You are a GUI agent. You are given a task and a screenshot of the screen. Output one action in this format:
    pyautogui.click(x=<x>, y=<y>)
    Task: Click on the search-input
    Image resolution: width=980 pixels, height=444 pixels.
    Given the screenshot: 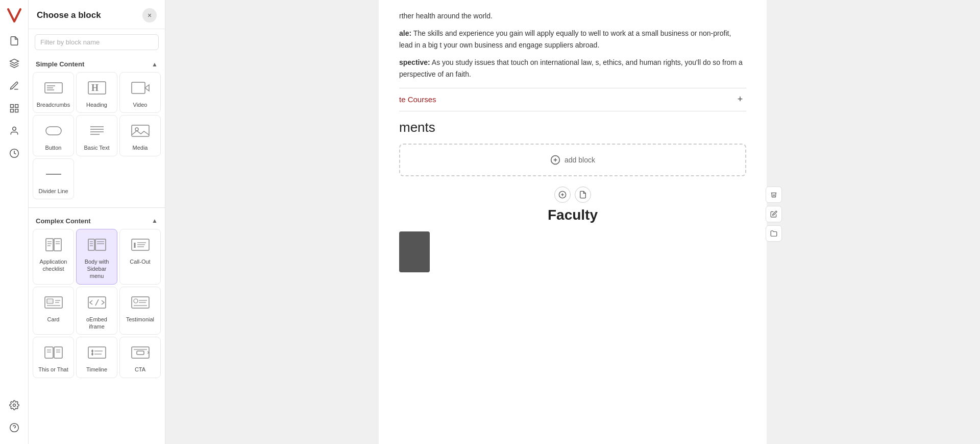 What is the action you would take?
    pyautogui.click(x=97, y=42)
    